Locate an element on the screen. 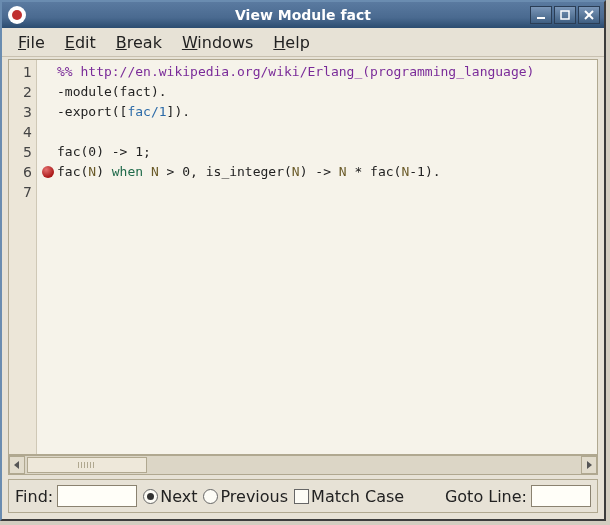 The height and width of the screenshot is (525, 610). horizontal-scrollbar is located at coordinates (303, 465).